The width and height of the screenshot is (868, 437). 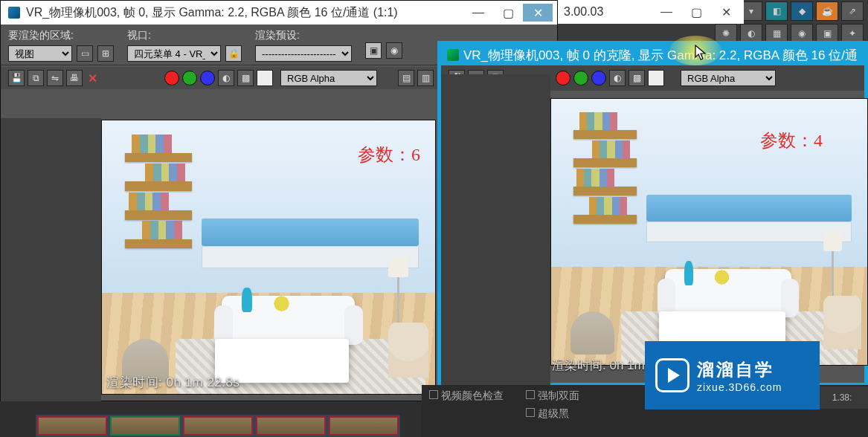 What do you see at coordinates (701, 55) in the screenshot?
I see `cursor-icon` at bounding box center [701, 55].